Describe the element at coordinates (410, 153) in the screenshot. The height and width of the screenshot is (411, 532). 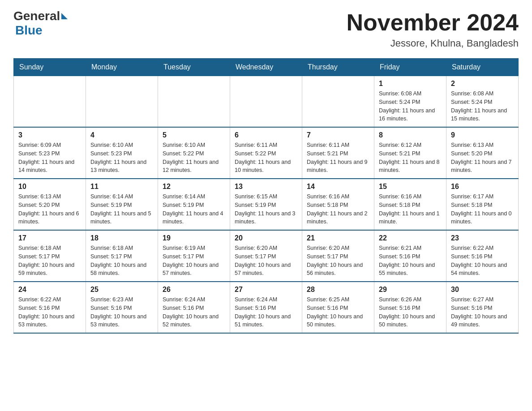
I see `calendar-cell: 8Sunrise: 6:12 AMSunset: 5:21 PMDaylight…` at that location.